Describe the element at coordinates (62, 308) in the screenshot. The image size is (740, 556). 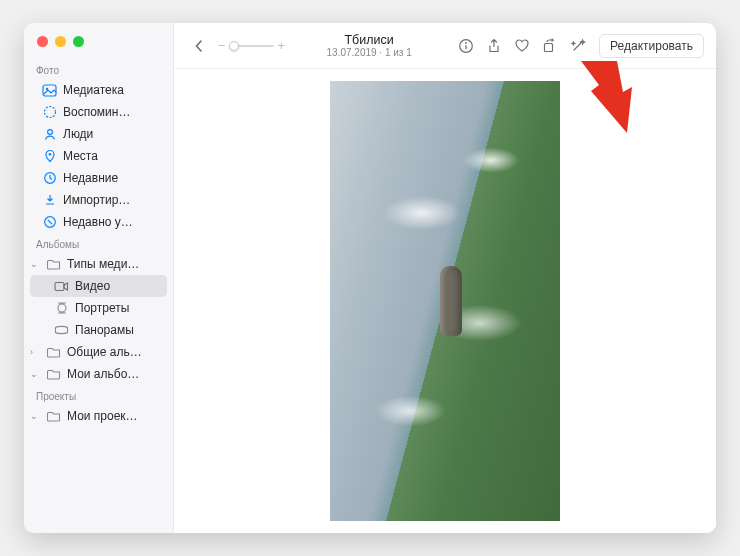
I see `portrait-icon` at that location.